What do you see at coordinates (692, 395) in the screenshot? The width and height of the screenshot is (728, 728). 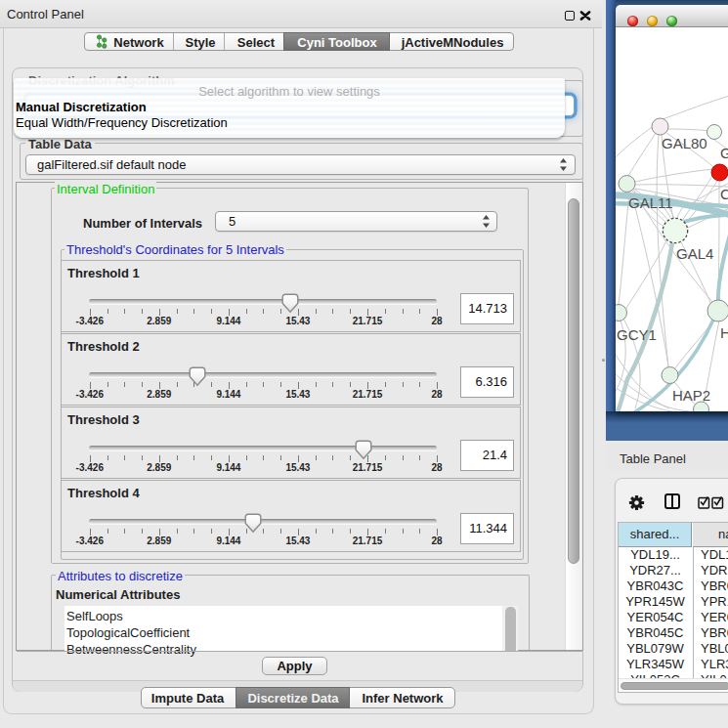 I see `svg-text: HAP2` at bounding box center [692, 395].